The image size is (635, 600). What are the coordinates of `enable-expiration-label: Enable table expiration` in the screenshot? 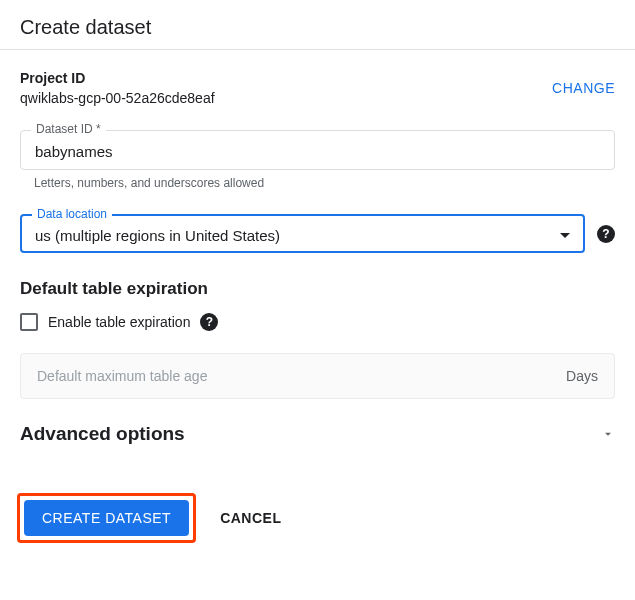 It's located at (119, 322).